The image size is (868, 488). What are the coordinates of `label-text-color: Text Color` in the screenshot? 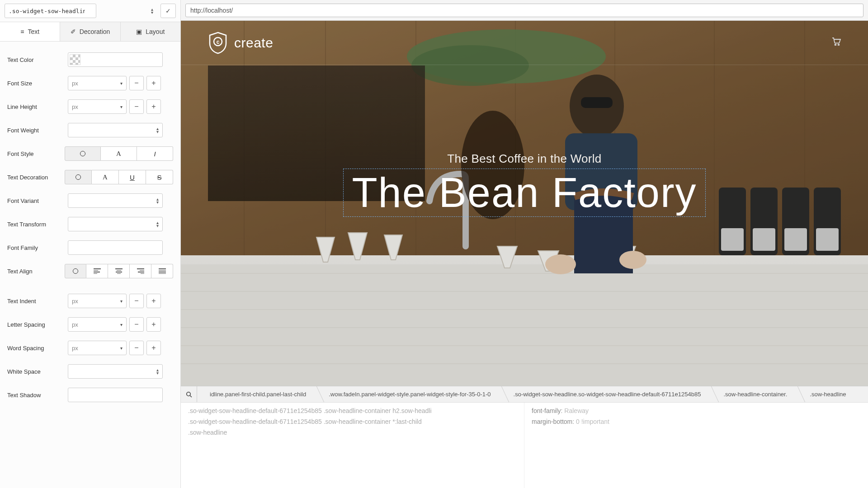 It's located at (38, 60).